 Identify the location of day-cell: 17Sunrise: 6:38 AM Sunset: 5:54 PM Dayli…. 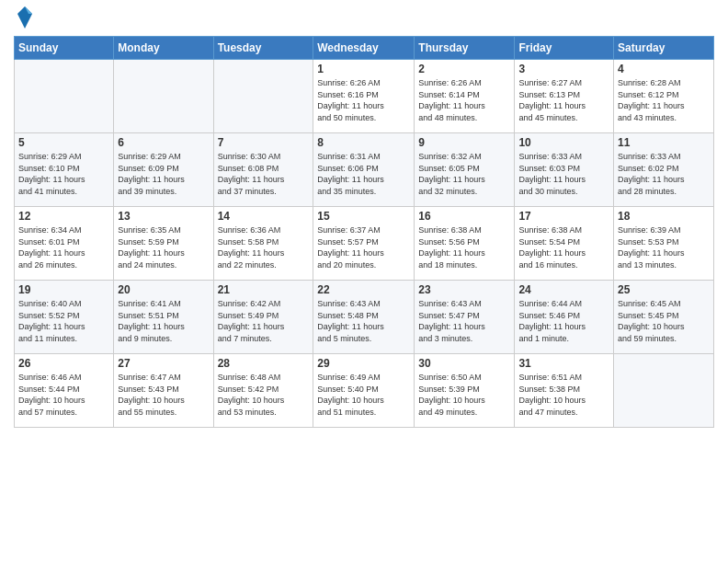
(564, 244).